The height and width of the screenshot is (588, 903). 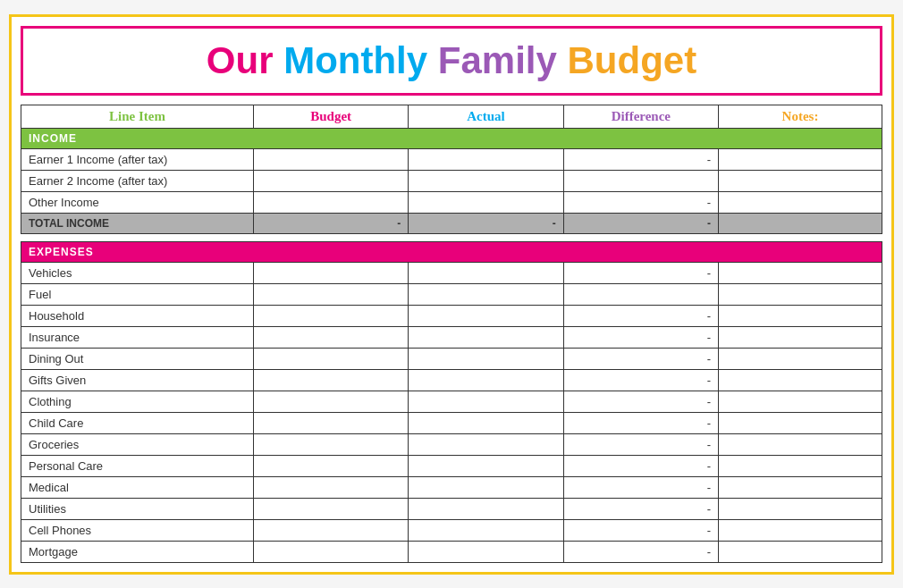 What do you see at coordinates (799, 116) in the screenshot?
I see `header-notes: Notes:` at bounding box center [799, 116].